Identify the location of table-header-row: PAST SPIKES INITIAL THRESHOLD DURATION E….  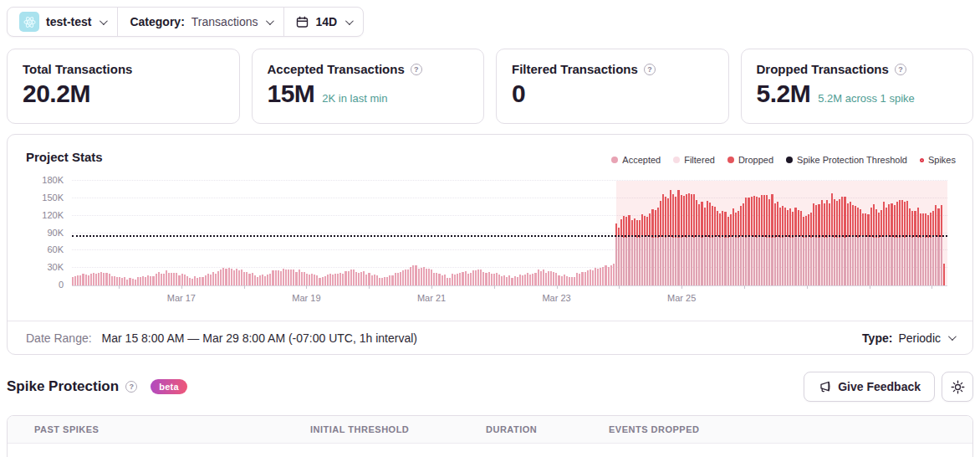
(490, 430).